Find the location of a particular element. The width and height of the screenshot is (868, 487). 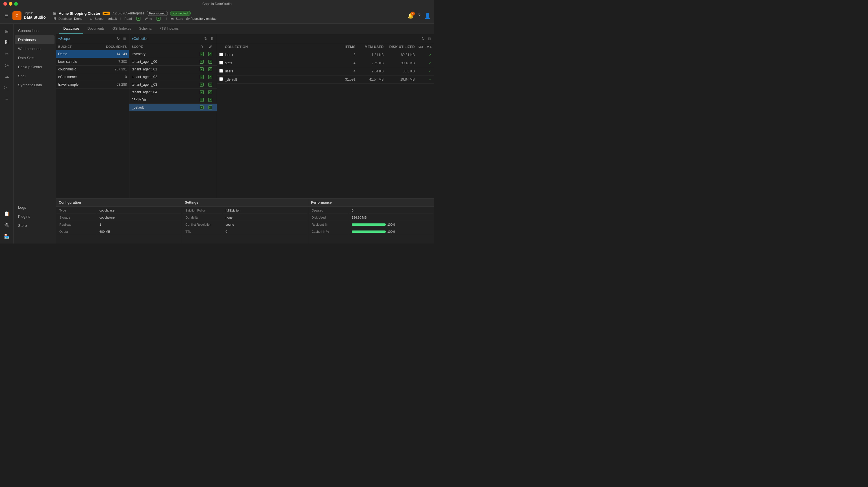

settings-row: TTL0 is located at coordinates (245, 232).